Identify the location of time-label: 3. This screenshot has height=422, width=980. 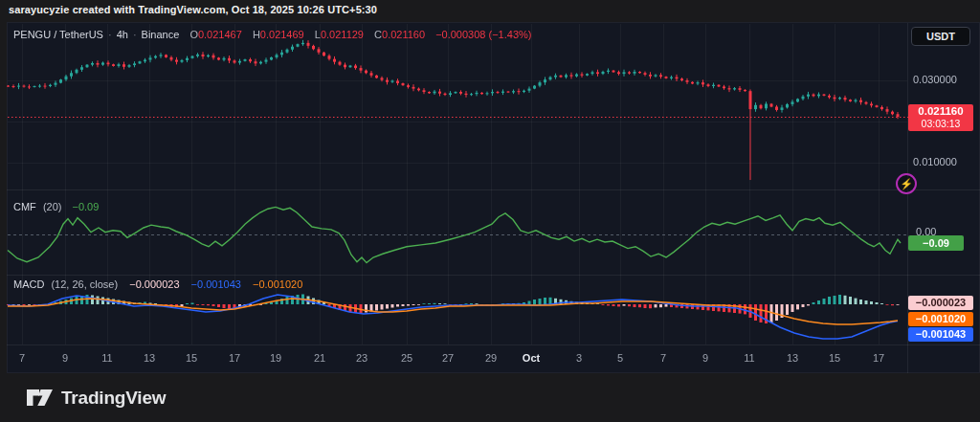
(579, 358).